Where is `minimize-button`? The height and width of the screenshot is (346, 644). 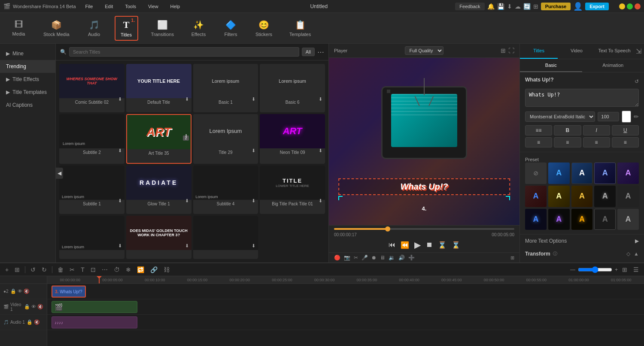 minimize-button is located at coordinates (622, 6).